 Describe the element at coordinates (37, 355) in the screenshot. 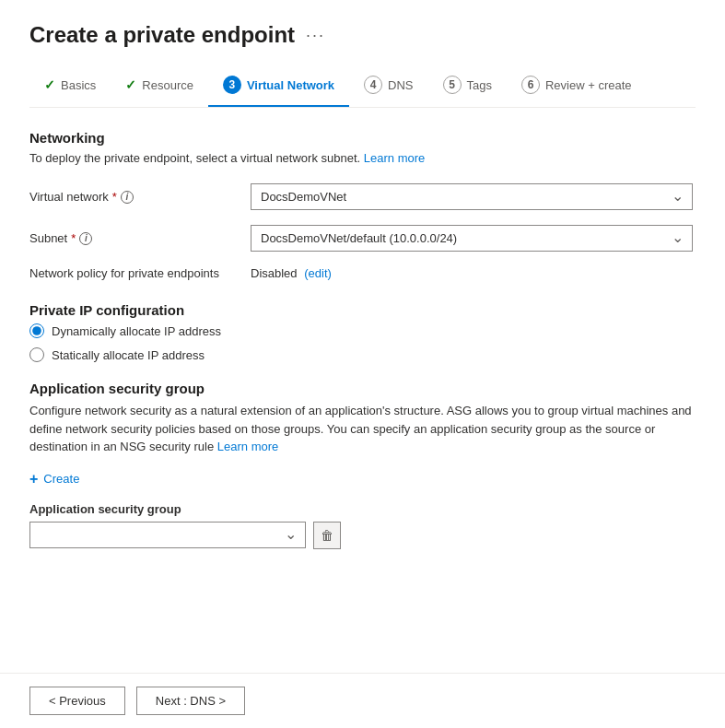

I see `static-ip-radio` at that location.